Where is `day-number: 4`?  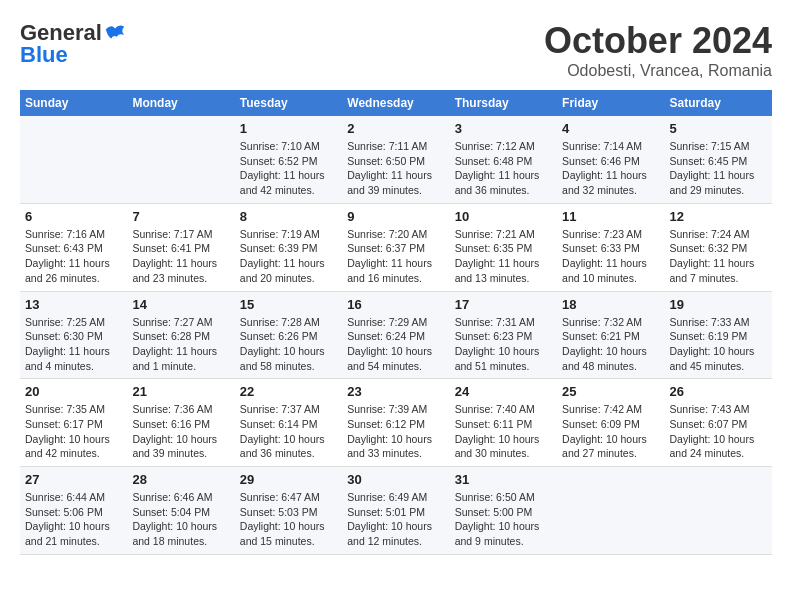
day-number: 4 is located at coordinates (610, 128).